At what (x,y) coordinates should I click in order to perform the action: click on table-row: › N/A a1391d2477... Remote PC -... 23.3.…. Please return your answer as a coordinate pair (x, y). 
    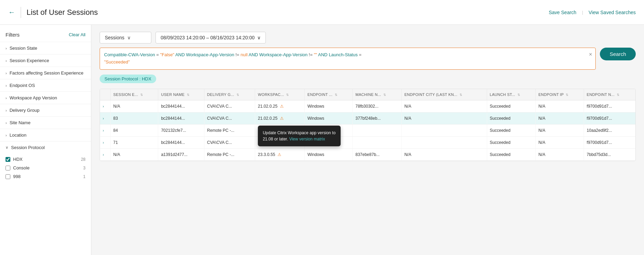
    Looking at the image, I should click on (368, 155).